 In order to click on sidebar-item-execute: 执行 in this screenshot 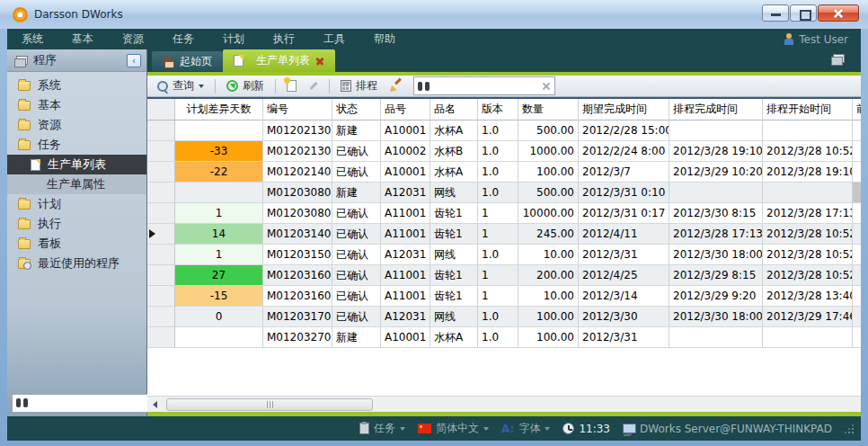, I will do `click(77, 224)`.